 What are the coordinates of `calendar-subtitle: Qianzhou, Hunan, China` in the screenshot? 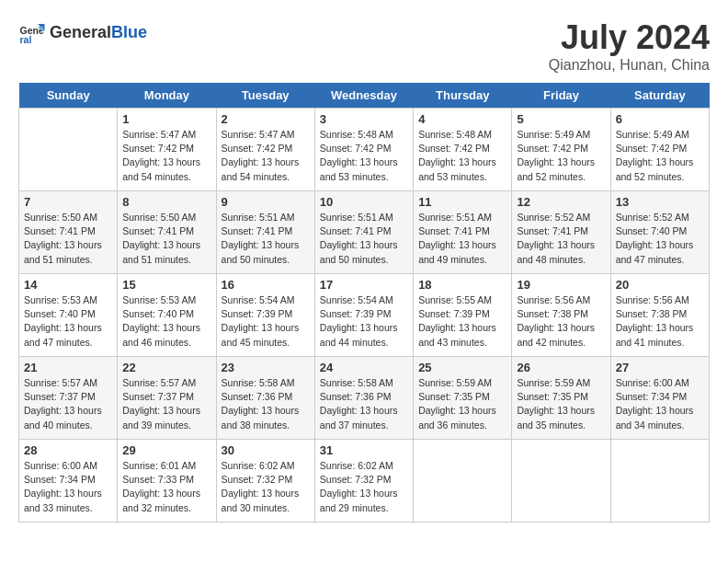 It's located at (629, 65).